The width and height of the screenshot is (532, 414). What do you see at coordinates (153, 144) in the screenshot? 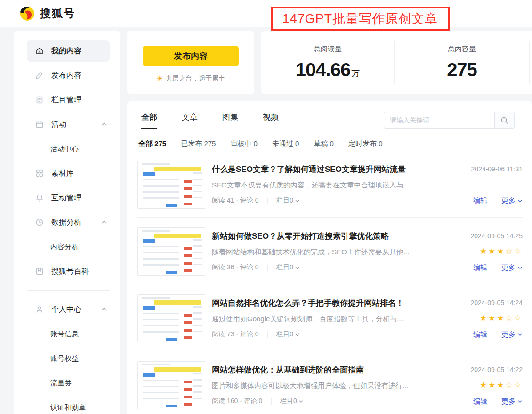
I see `filter-all: 全部 275` at bounding box center [153, 144].